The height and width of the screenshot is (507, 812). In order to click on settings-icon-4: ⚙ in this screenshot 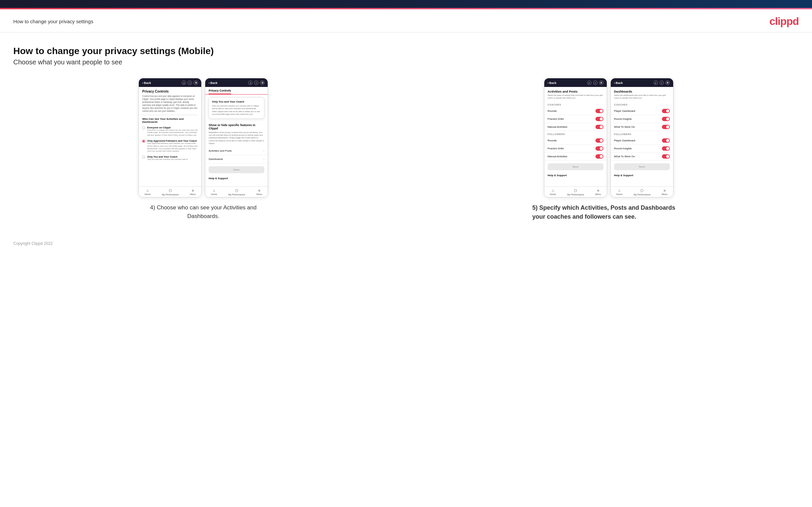, I will do `click(668, 82)`.